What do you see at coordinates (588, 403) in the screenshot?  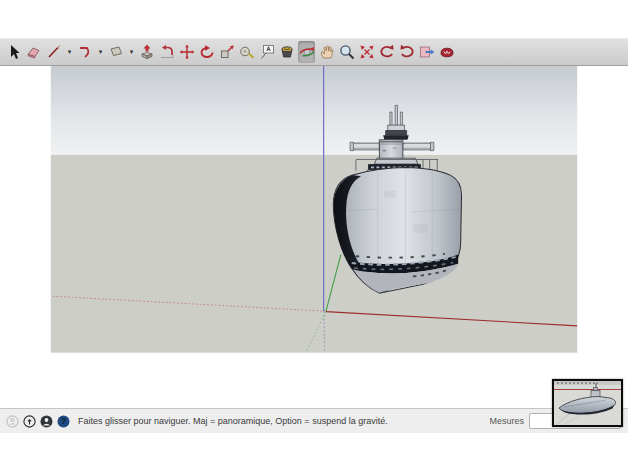 I see `thumbnail-scene` at bounding box center [588, 403].